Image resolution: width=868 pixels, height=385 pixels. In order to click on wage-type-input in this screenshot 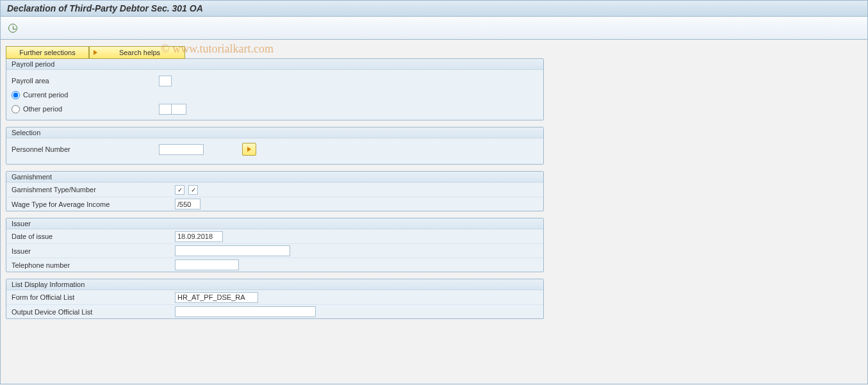, I will do `click(188, 204)`.